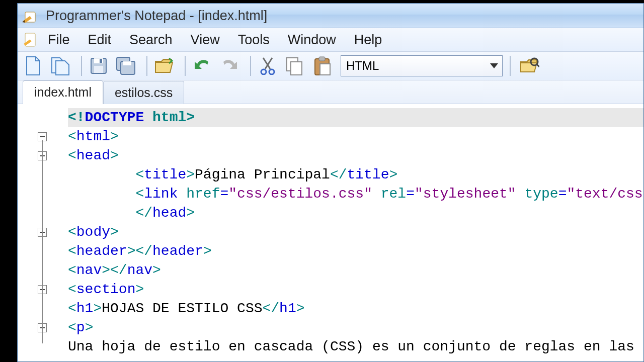 Image resolution: width=644 pixels, height=362 pixels. What do you see at coordinates (494, 66) in the screenshot?
I see `chevron-down-icon` at bounding box center [494, 66].